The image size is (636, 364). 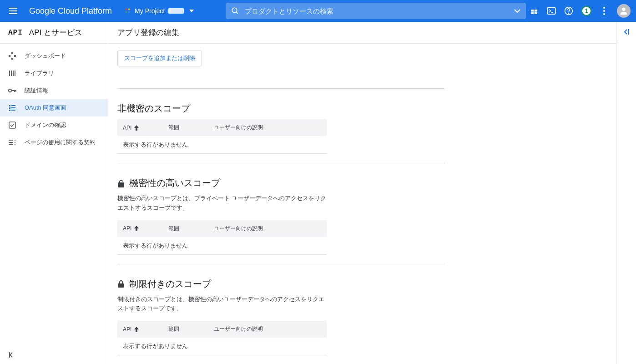 I want to click on search-icon, so click(x=235, y=11).